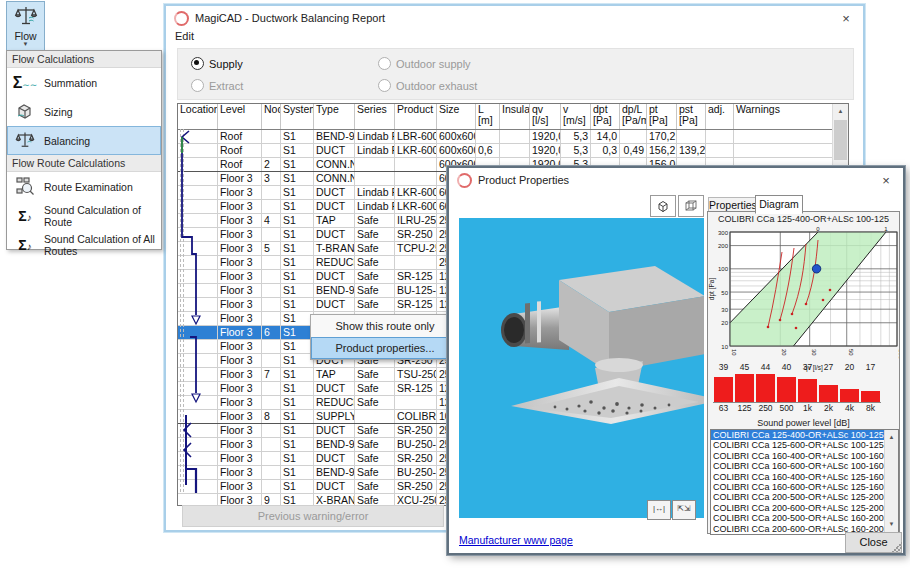 Image resolution: width=910 pixels, height=569 pixels. Describe the element at coordinates (582, 368) in the screenshot. I see `product-3d-viewport: |↔| ⇱⇲` at that location.